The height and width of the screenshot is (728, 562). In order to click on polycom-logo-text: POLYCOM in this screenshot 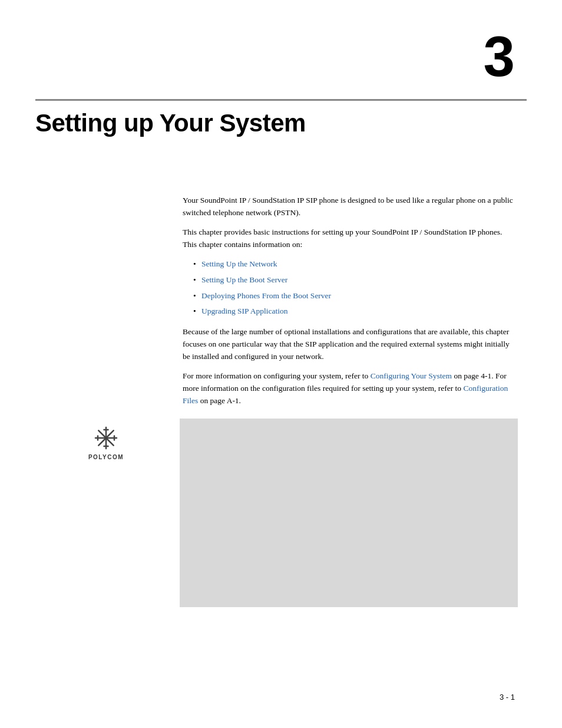, I will do `click(106, 457)`.